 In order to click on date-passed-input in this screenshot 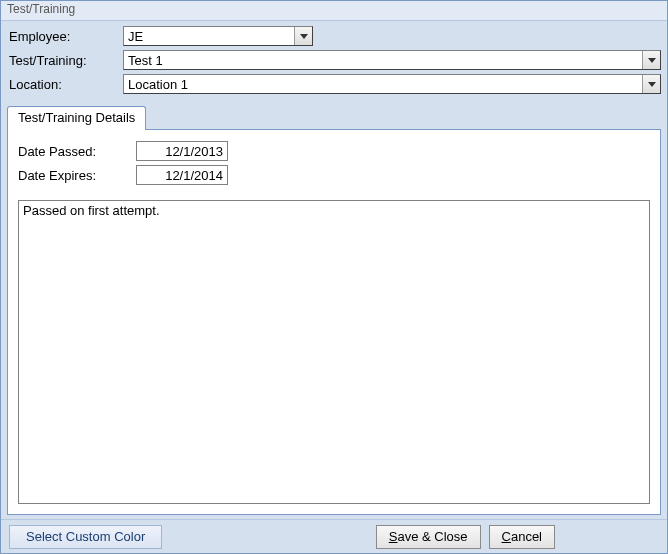, I will do `click(182, 151)`.